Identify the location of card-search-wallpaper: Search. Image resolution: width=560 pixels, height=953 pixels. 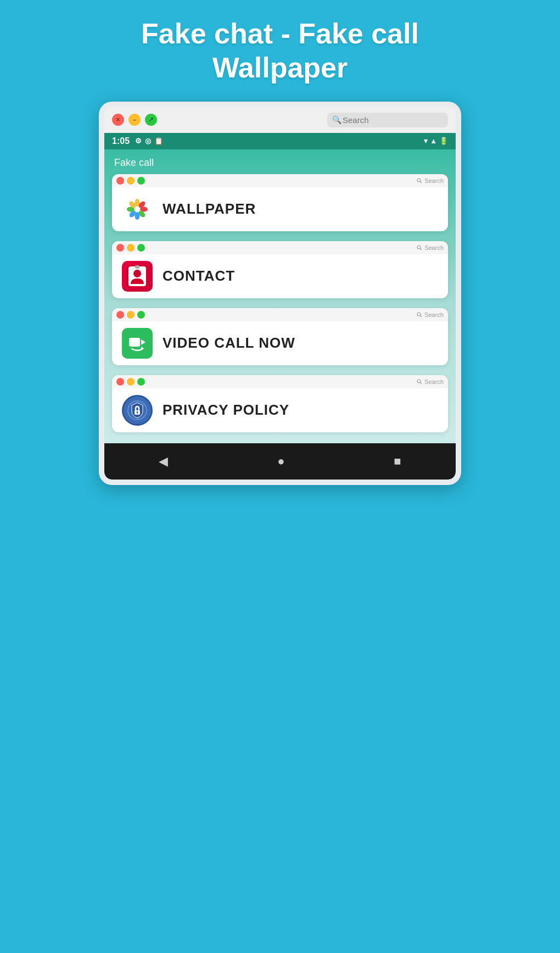
(430, 181).